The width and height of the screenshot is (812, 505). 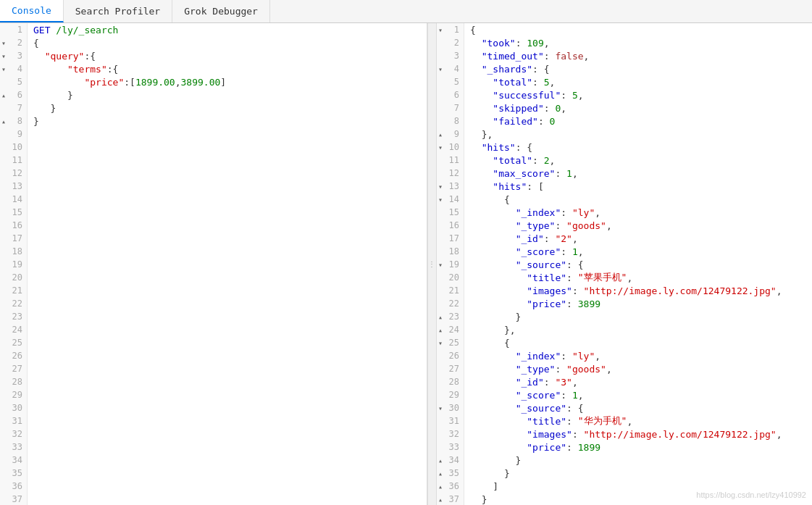 What do you see at coordinates (13, 382) in the screenshot?
I see `ln-28: 28` at bounding box center [13, 382].